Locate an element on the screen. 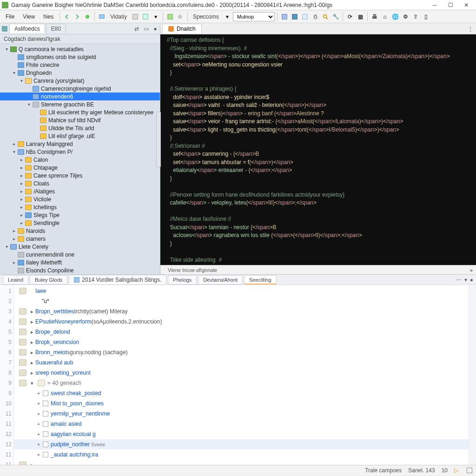 The height and width of the screenshot is (476, 476). home-icon: ⌂ is located at coordinates (385, 17).